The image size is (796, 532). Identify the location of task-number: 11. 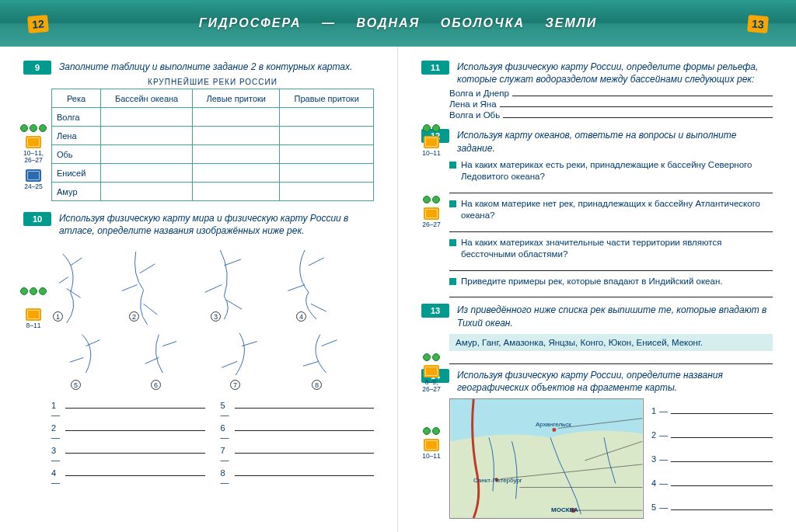
(435, 68).